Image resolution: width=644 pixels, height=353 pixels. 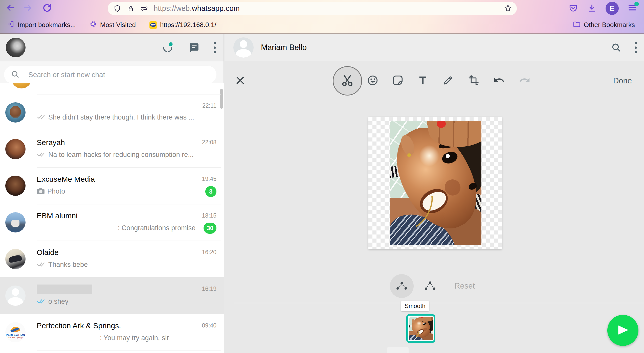 I want to click on forward-arrow-icon, so click(x=28, y=8).